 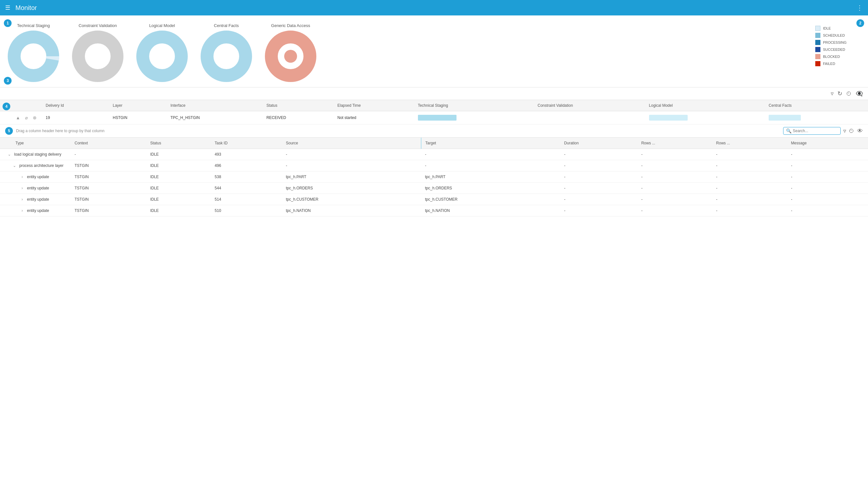 What do you see at coordinates (35, 143) in the screenshot?
I see `tasks-col-type: Type` at bounding box center [35, 143].